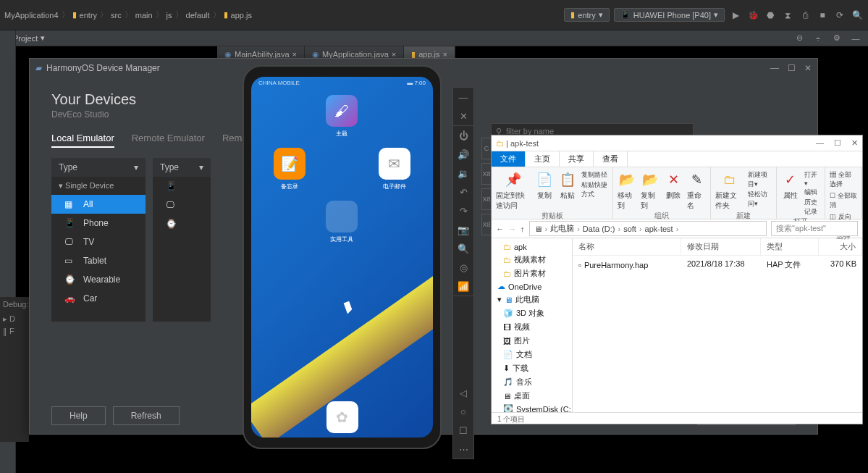 This screenshot has height=473, width=868. I want to click on ribbon-paste-shortcut: 粘贴快捷方式, so click(595, 190).